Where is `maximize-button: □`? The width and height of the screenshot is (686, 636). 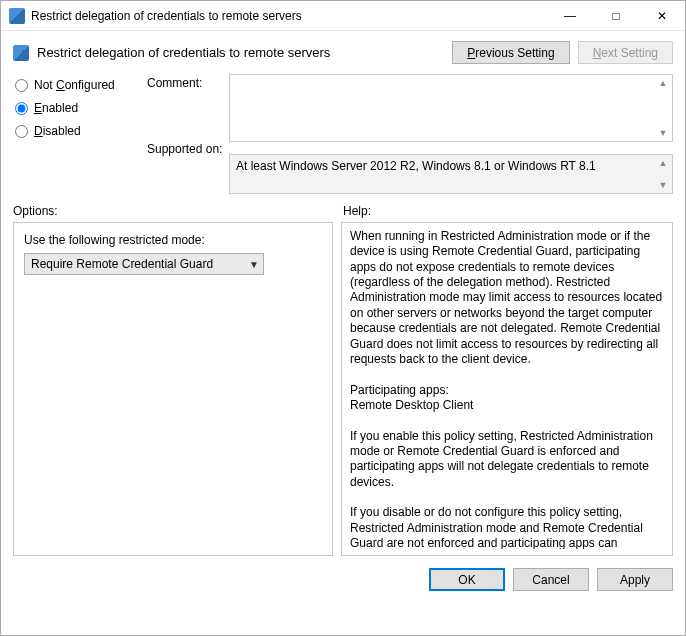 maximize-button: □ is located at coordinates (616, 16).